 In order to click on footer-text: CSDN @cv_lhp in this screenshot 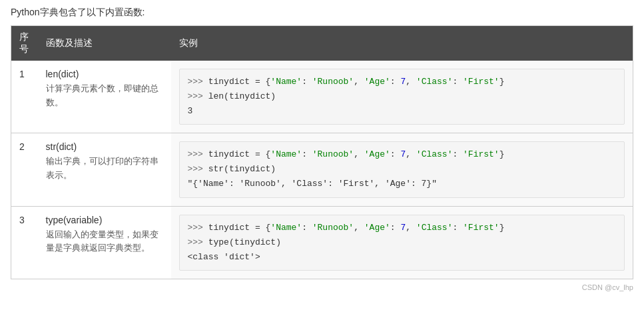, I will do `click(322, 287)`.